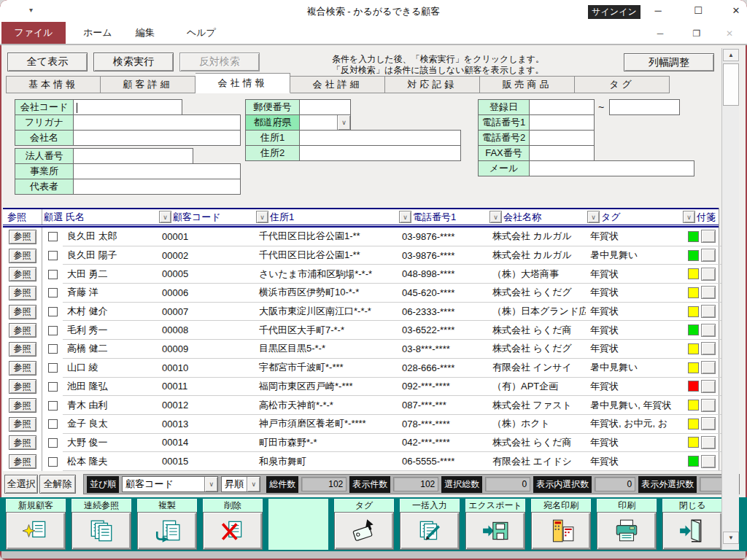  I want to click on tab-会社情報: 会社情報, so click(243, 83).